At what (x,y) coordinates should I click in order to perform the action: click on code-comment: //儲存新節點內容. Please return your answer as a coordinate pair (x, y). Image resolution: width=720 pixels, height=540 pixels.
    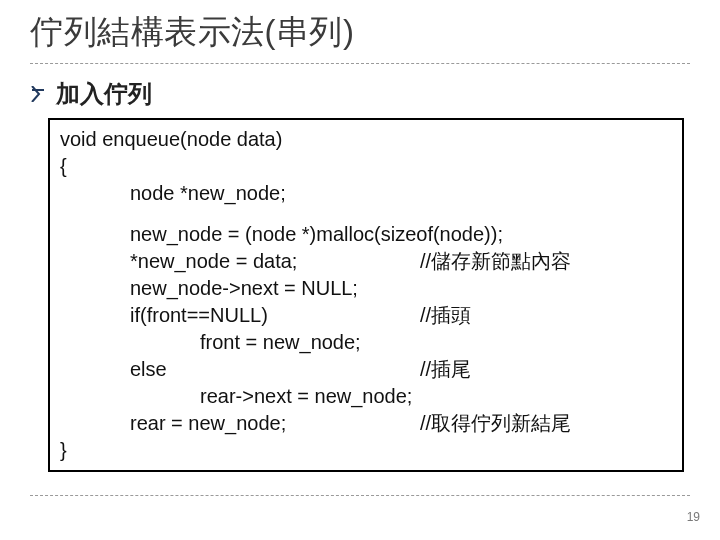
    Looking at the image, I should click on (496, 262).